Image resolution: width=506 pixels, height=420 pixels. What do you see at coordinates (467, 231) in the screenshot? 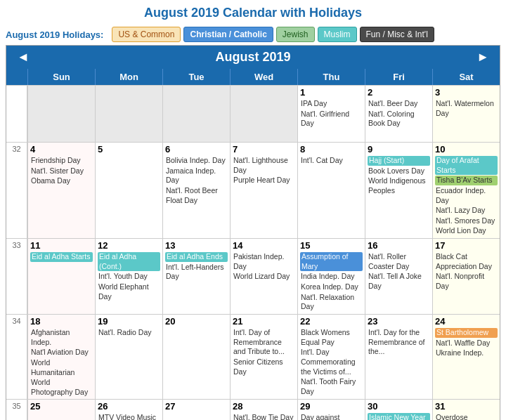
I see `event-world-lion-day: World Lion Day` at bounding box center [467, 231].